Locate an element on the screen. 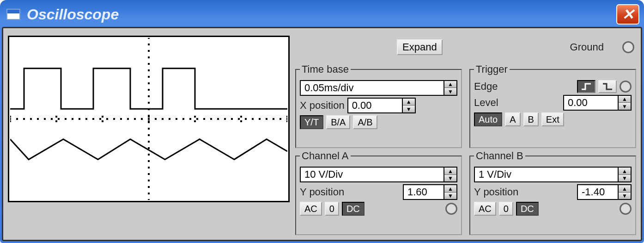 This screenshot has height=243, width=644. timebase-scale-stepper: ▲▼ is located at coordinates (451, 88).